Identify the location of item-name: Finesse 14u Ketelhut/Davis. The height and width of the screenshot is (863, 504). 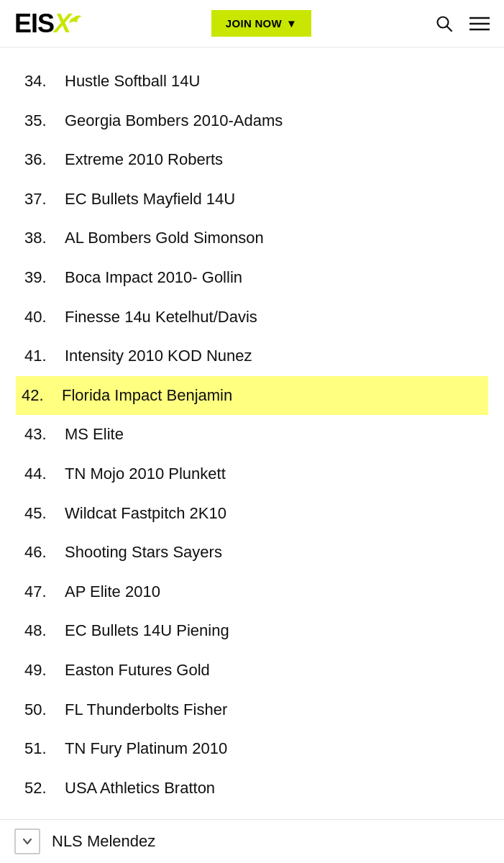
(161, 318).